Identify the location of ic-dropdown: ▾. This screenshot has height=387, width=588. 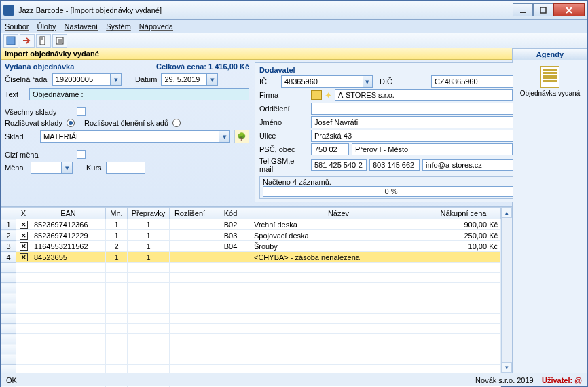
(368, 81).